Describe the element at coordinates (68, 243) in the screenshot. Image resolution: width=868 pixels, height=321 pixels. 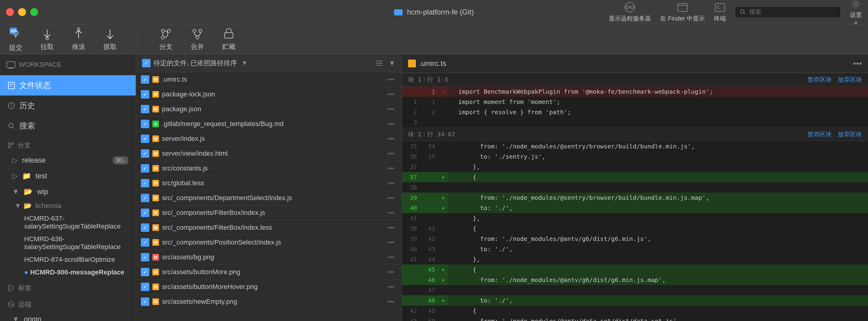
I see `branch-leaf-638: HCMRD-638-salarySettingSugarTableReplace` at that location.